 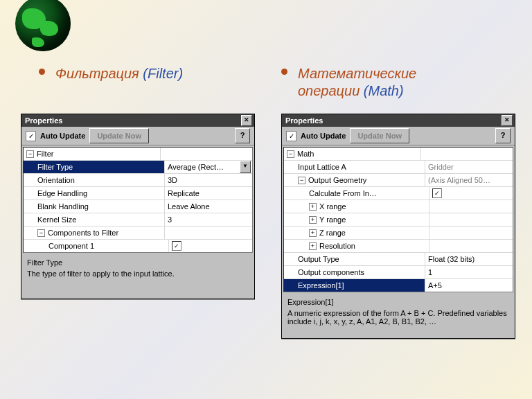 What do you see at coordinates (441, 167) in the screenshot?
I see `prop-value: Gridder` at bounding box center [441, 167].